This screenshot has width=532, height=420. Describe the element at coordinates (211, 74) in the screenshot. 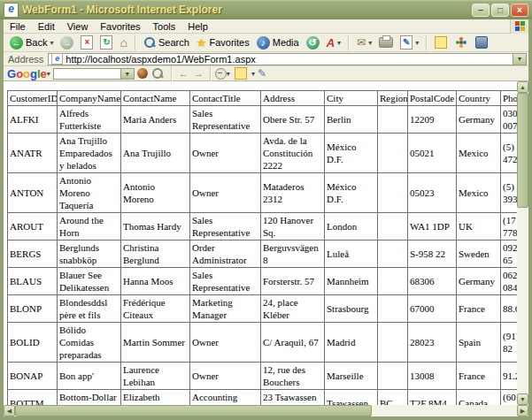

I see `google-separator` at that location.